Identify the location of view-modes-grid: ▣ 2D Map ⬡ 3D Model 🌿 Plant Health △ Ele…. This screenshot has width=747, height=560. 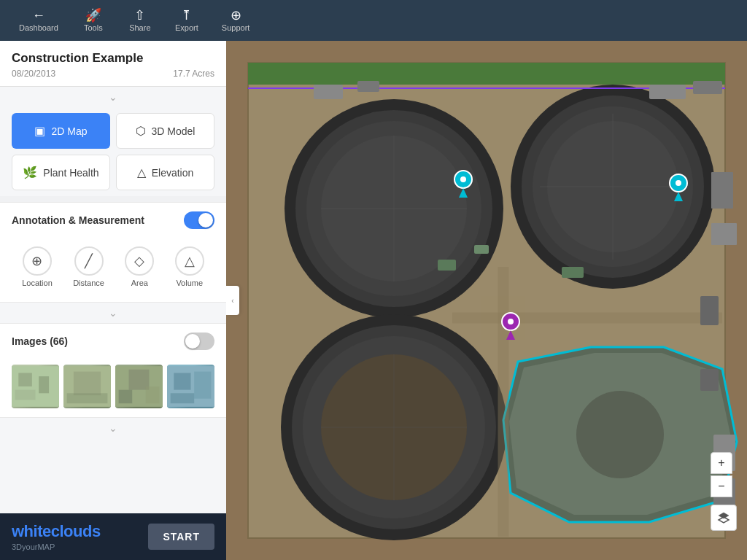
(113, 152).